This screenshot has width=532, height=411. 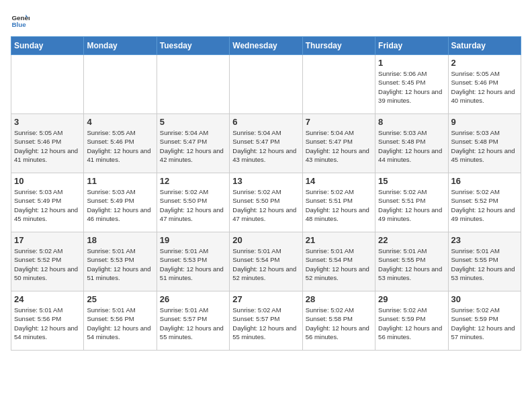 I want to click on weekday-header-friday: Friday, so click(x=412, y=46).